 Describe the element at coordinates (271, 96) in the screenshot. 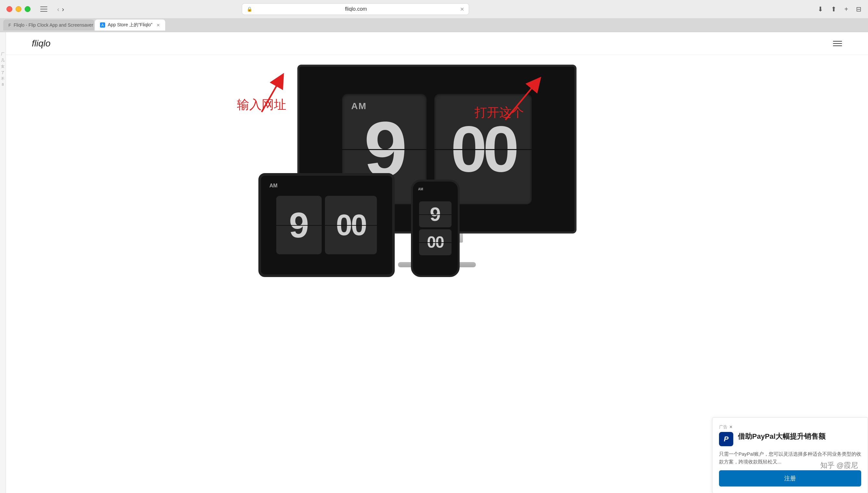

I see `annotation-url-arrow-line` at that location.